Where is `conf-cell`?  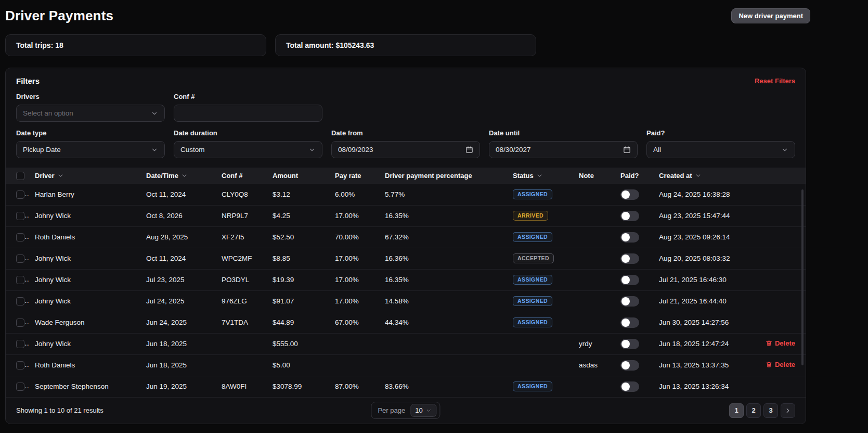 conf-cell is located at coordinates (241, 365).